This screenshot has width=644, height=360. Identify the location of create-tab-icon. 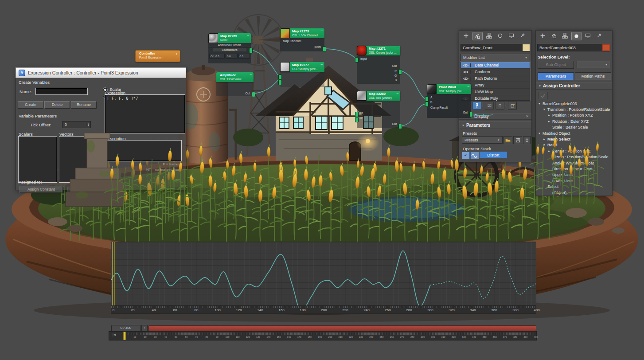
(543, 35).